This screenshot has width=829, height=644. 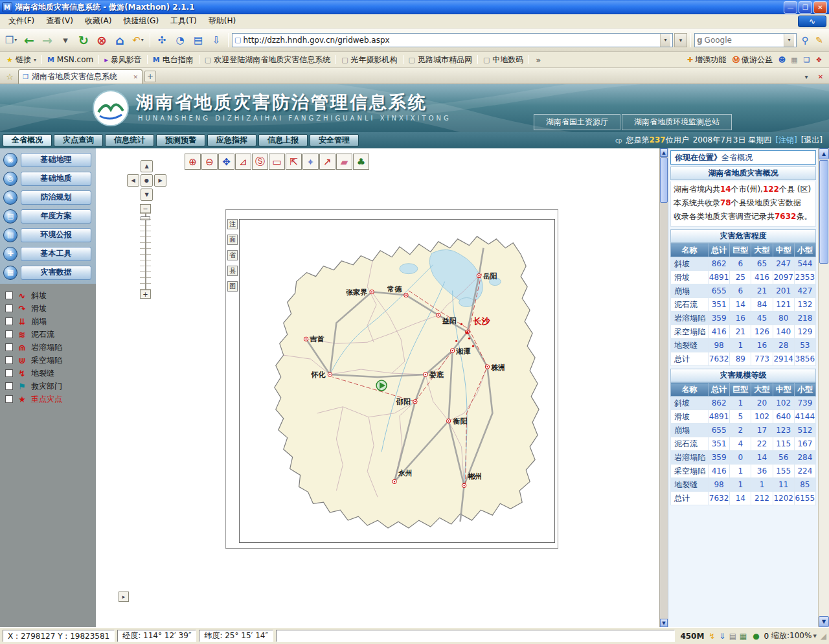 I want to click on menu-item: 快捷组(G), so click(x=141, y=21).